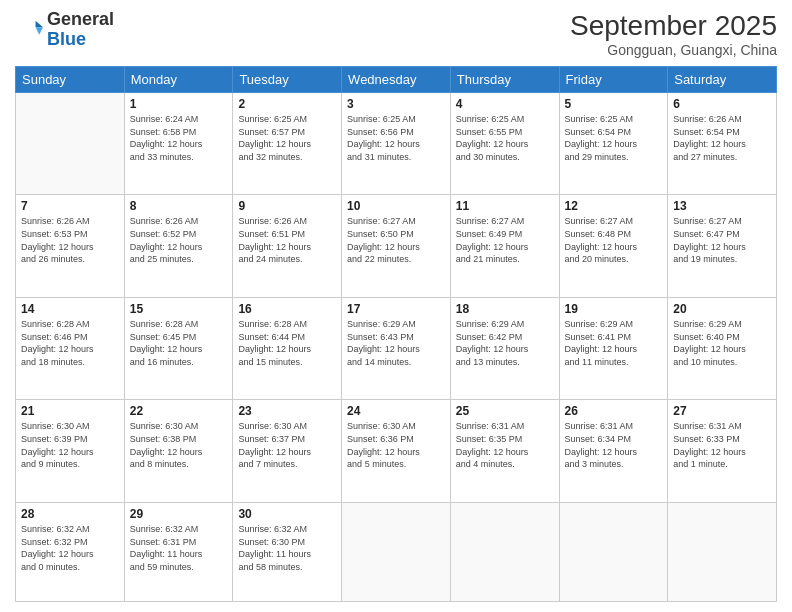  What do you see at coordinates (674, 26) in the screenshot?
I see `month-year: September 2025` at bounding box center [674, 26].